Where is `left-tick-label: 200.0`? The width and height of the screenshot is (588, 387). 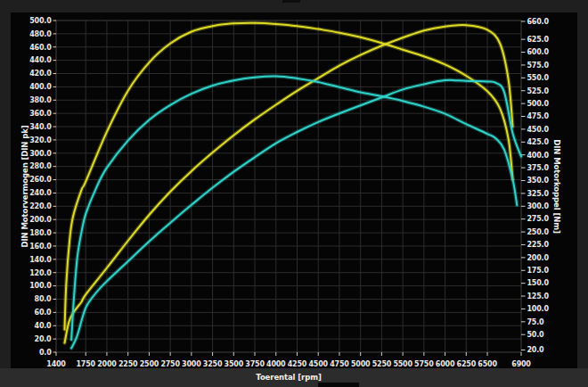 left-tick-label: 200.0 is located at coordinates (41, 219).